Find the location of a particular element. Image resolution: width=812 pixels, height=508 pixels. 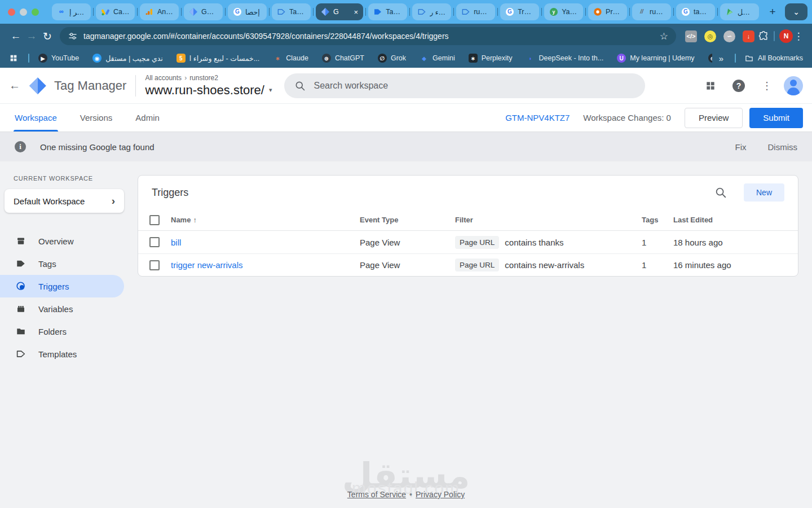

terms-of-service-link: Terms of Service is located at coordinates (377, 494).